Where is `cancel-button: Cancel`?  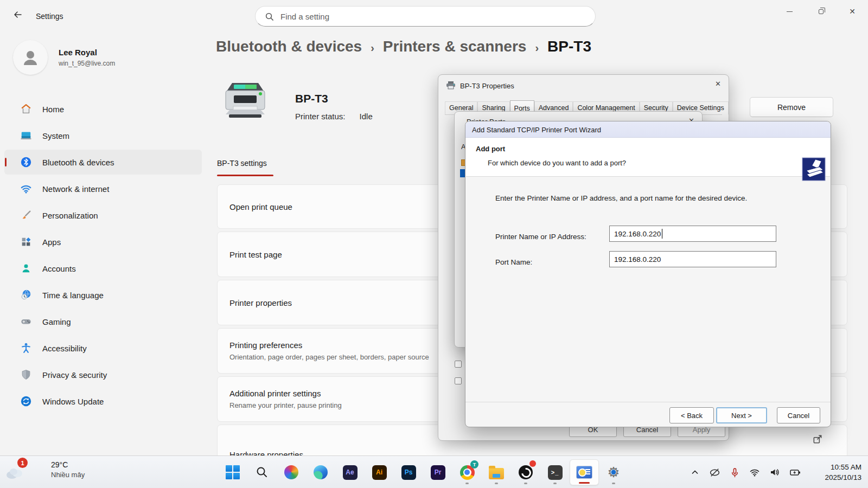
cancel-button: Cancel is located at coordinates (799, 415).